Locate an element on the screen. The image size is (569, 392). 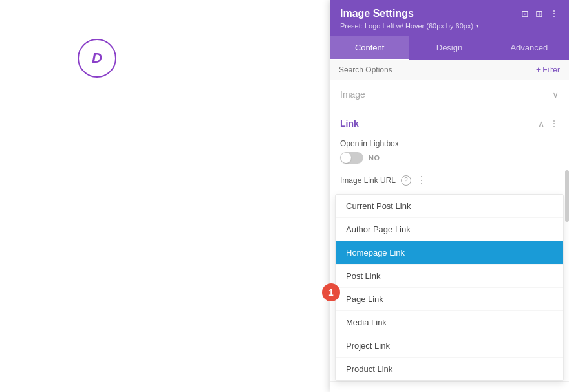
image-section-title: Image is located at coordinates (353, 94).